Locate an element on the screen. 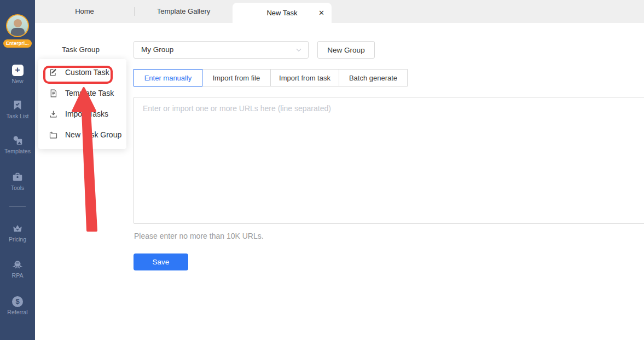 Image resolution: width=644 pixels, height=340 pixels. sidebar: Enterpri... + New Task List Templates To… is located at coordinates (18, 170).